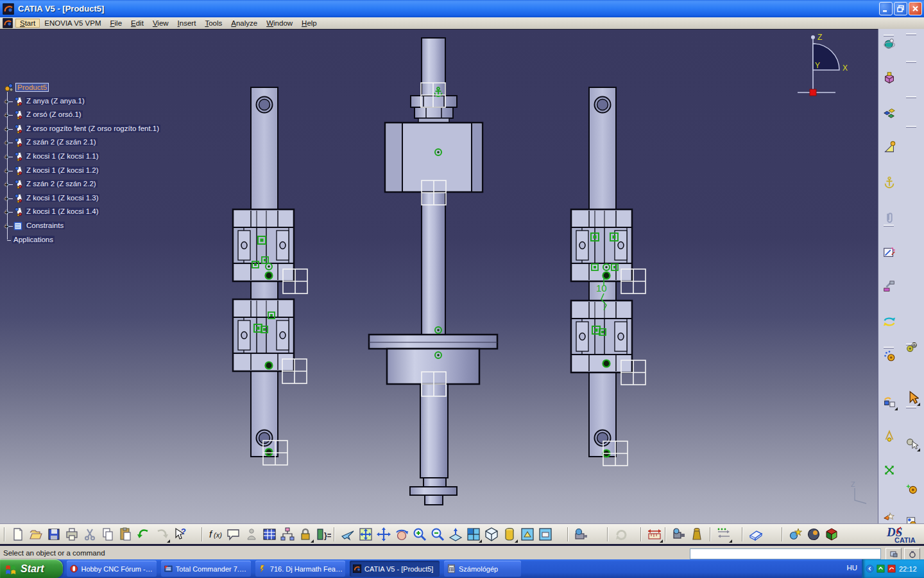 The width and height of the screenshot is (924, 578). I want to click on tools-icon, so click(889, 286).